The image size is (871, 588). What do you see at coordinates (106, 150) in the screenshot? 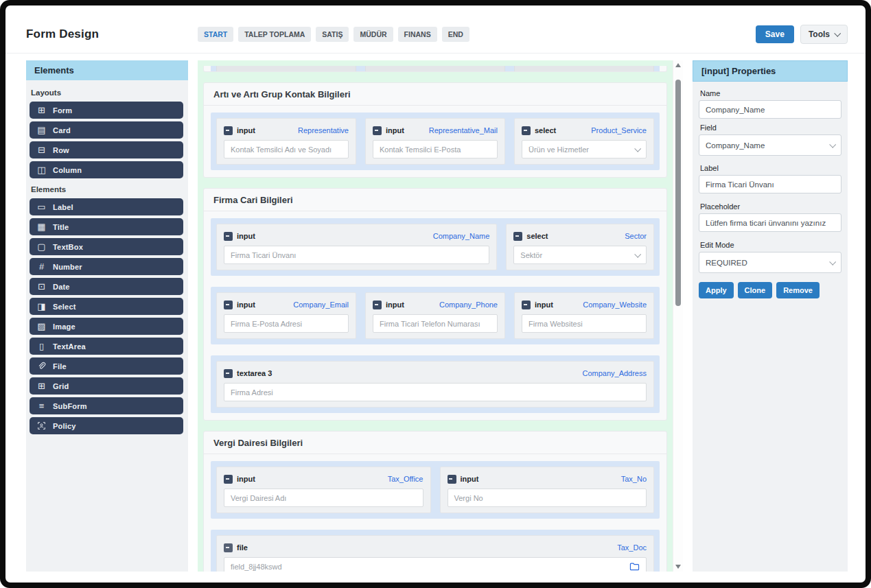
I see `sidebar-item-row: ⊟ Row` at bounding box center [106, 150].